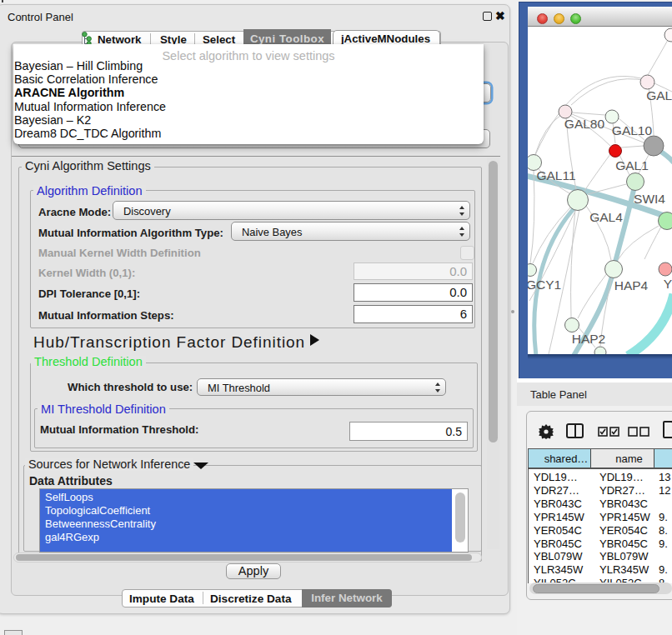  What do you see at coordinates (555, 175) in the screenshot?
I see `svg-text: GAL11` at bounding box center [555, 175].